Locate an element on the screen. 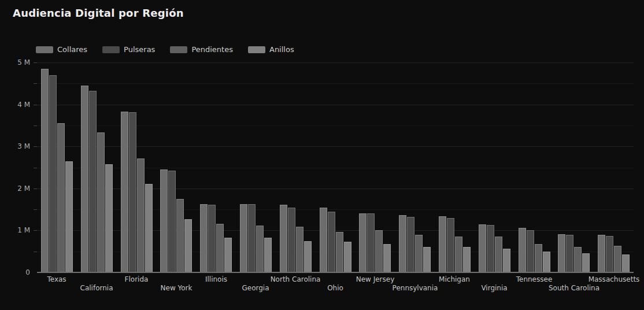 This screenshot has width=644, height=310. bar-pulseras-massachusetts is located at coordinates (609, 254).